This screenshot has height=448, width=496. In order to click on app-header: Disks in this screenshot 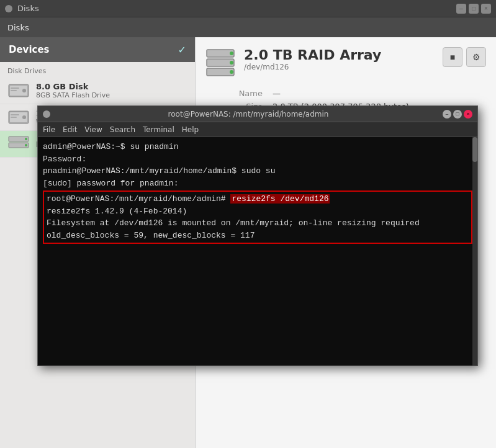, I will do `click(248, 27)`.